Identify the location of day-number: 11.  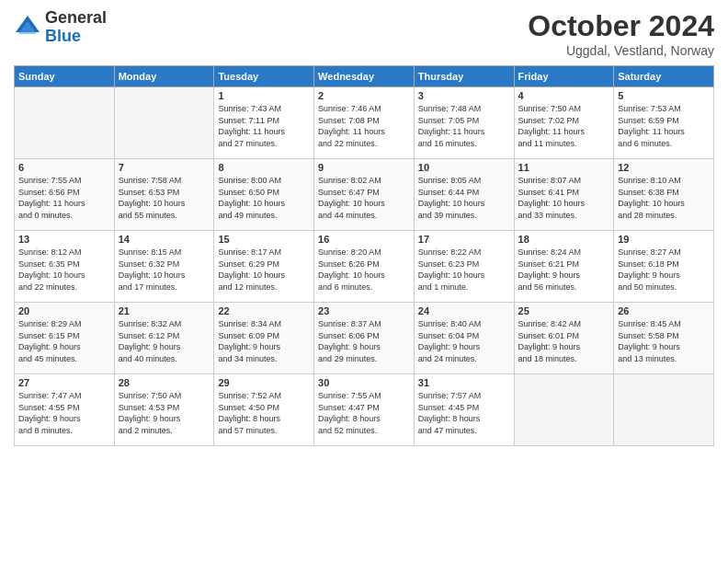
(564, 167).